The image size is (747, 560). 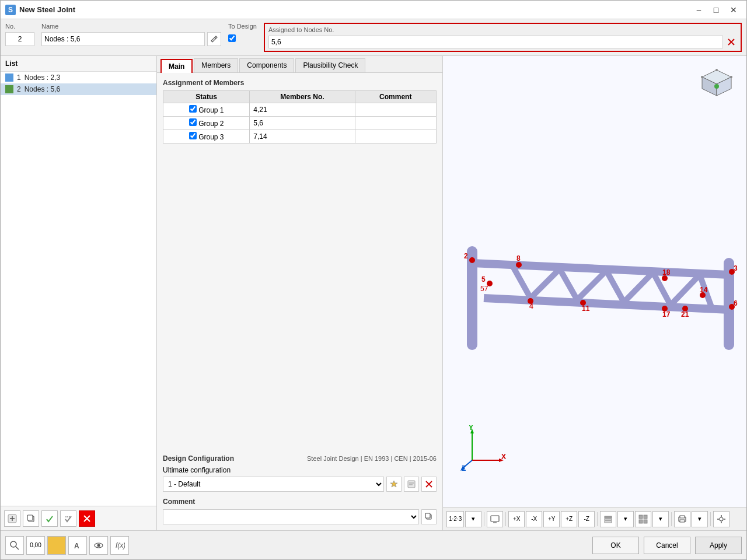 I want to click on row1-status: Group 1, so click(x=207, y=110).